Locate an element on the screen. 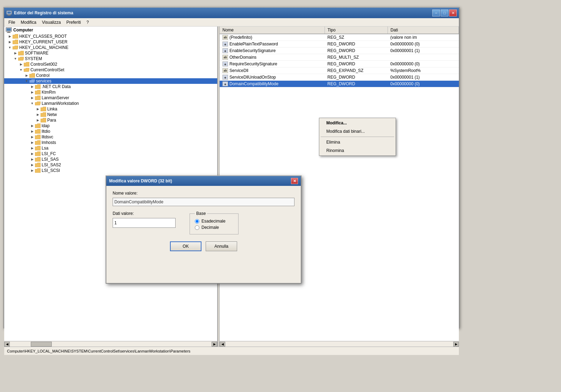 Image resolution: width=561 pixels, height=392 pixels. radio-hex-row: Esadecimale is located at coordinates (214, 221).